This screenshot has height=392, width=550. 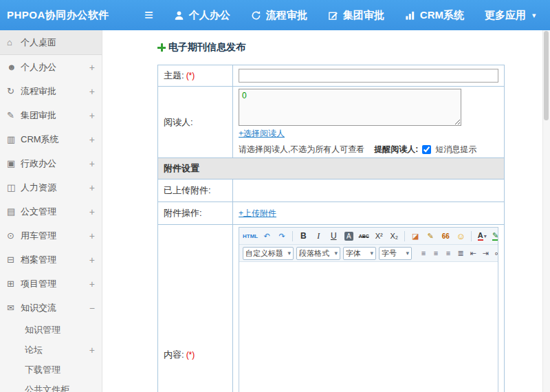 I want to click on sidebar-item-icon: ⊞, so click(x=14, y=283).